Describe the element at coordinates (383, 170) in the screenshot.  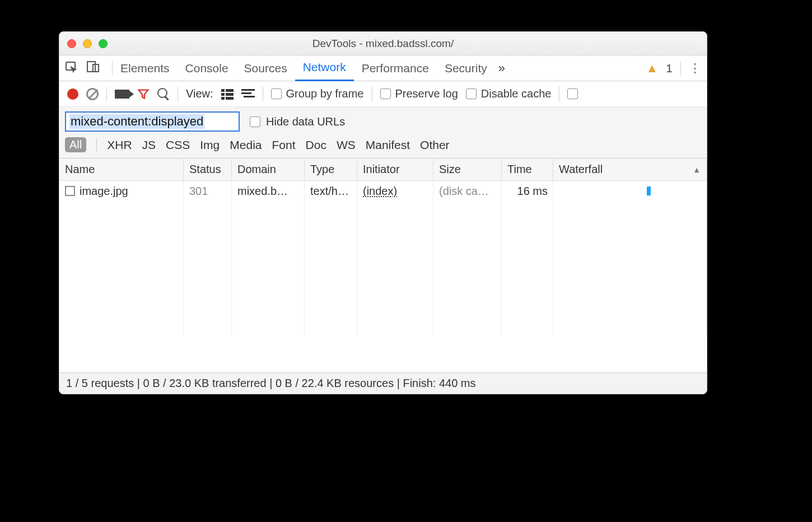
I see `table-header: Name Status Domain Type Initiator Size T…` at that location.